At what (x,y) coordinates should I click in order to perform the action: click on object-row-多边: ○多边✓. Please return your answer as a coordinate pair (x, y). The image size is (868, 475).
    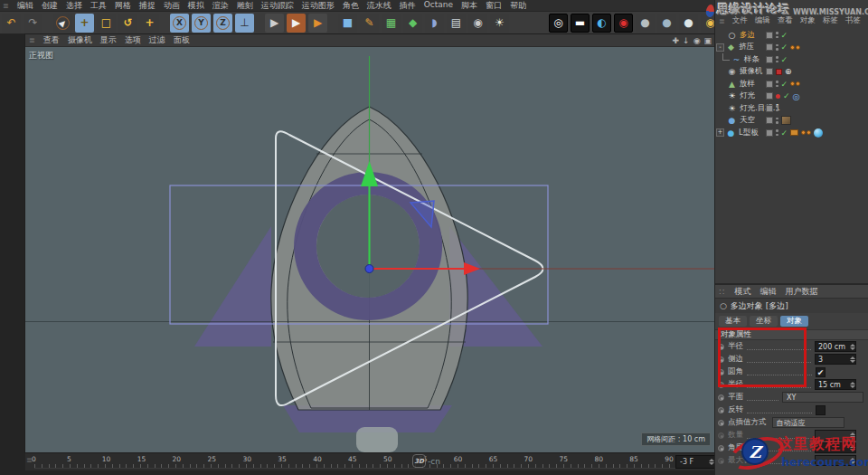
    Looking at the image, I should click on (792, 35).